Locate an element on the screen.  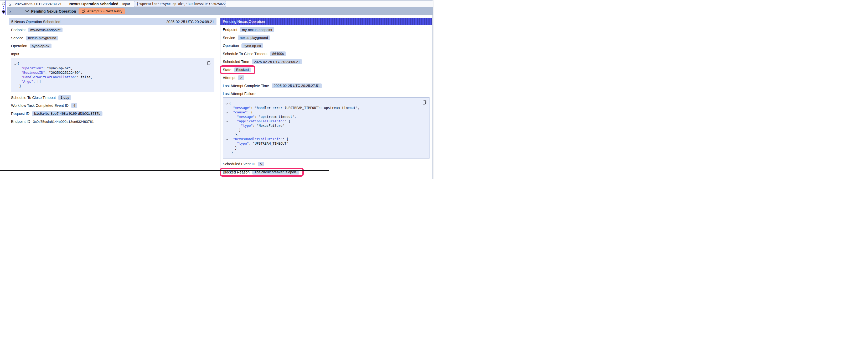
field-label: Scheduled Time is located at coordinates (236, 62).